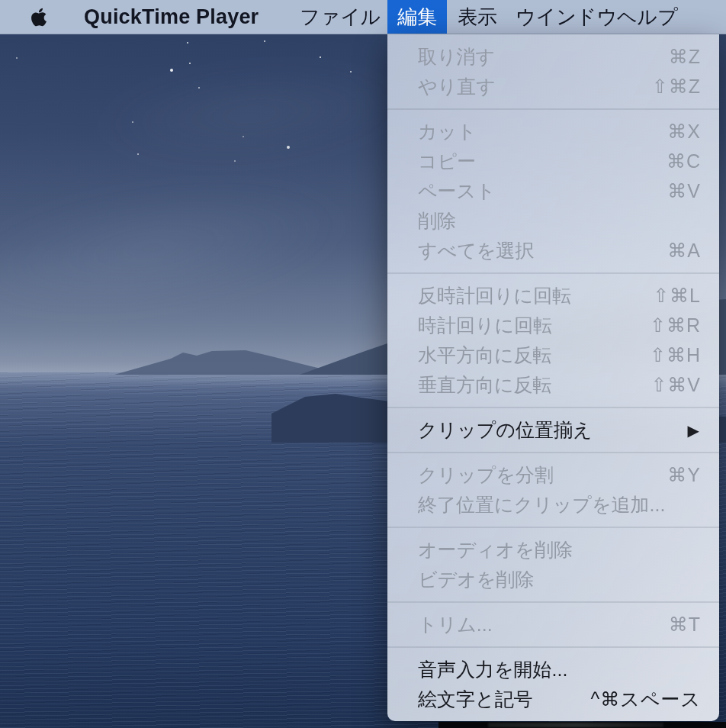  I want to click on menu-item-label: ビデオを削除, so click(476, 580).